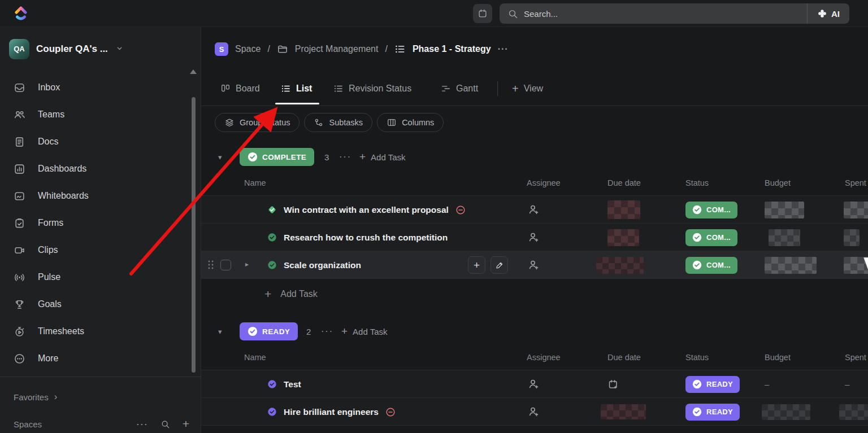 This screenshot has width=868, height=433. What do you see at coordinates (193, 72) in the screenshot?
I see `sidebar-scroll-up-arrow` at bounding box center [193, 72].